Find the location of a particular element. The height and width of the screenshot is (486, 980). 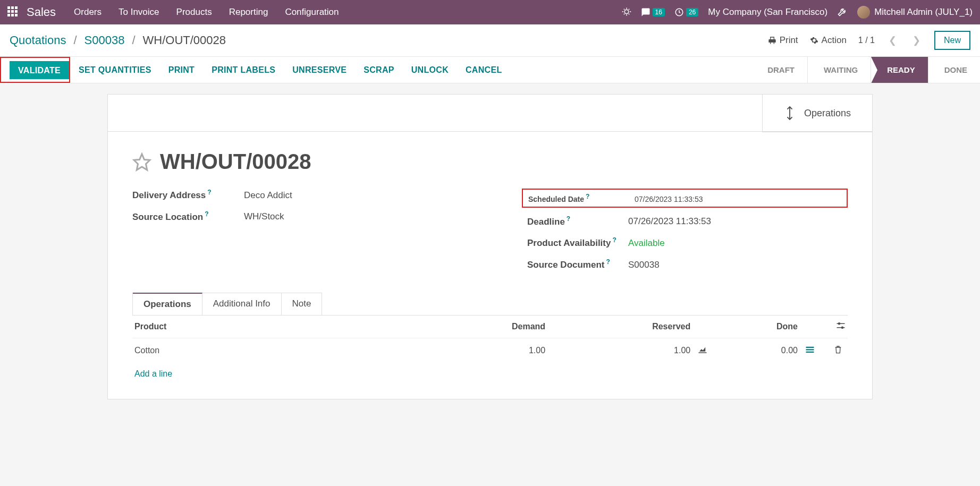

action-bar: VALIDATE SET QUANTITIES PRINT PRINT LABE… is located at coordinates (490, 70).